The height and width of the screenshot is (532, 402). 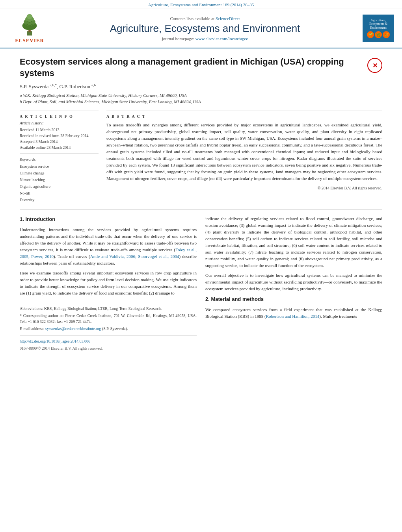 What do you see at coordinates (59, 187) in the screenshot?
I see `keyword-4: Organic agriculture` at bounding box center [59, 187].